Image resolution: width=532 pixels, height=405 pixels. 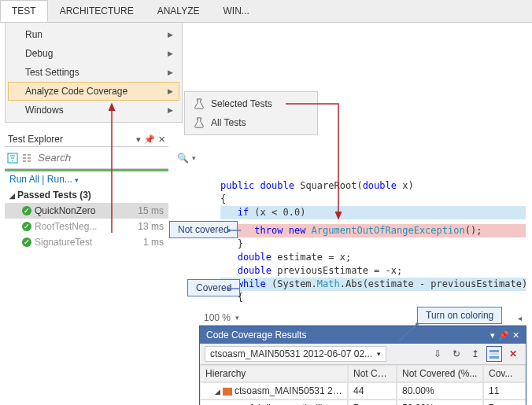 I want to click on callout-not-covered: Not covered, so click(x=203, y=230).